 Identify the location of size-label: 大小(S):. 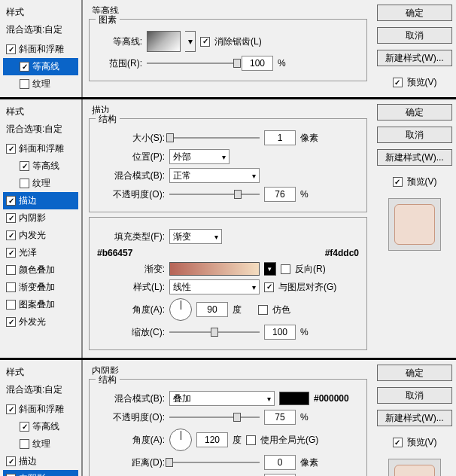
(131, 139).